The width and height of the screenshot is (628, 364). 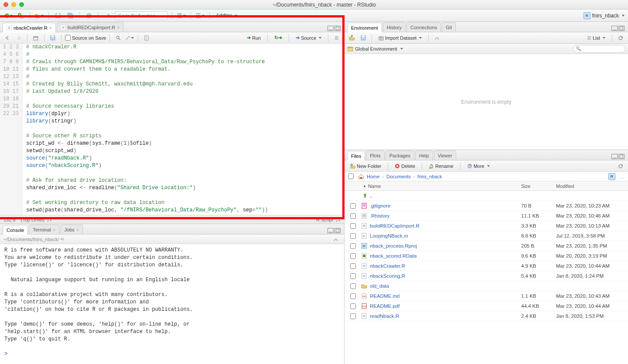 I want to click on file-name: nbackCrawler.R, so click(x=445, y=266).